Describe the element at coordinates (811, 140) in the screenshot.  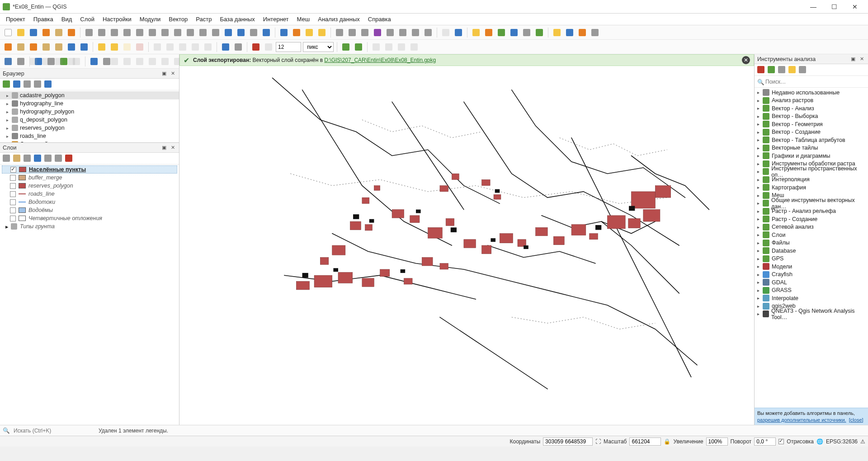
I see `toolbox-group-6: ▸Вектор - Таблица атрибутов` at that location.